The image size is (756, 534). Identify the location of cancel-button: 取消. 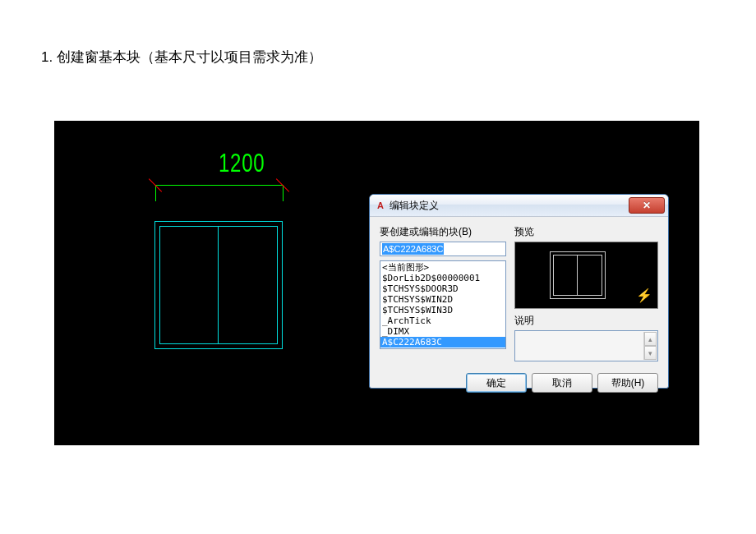
(562, 383).